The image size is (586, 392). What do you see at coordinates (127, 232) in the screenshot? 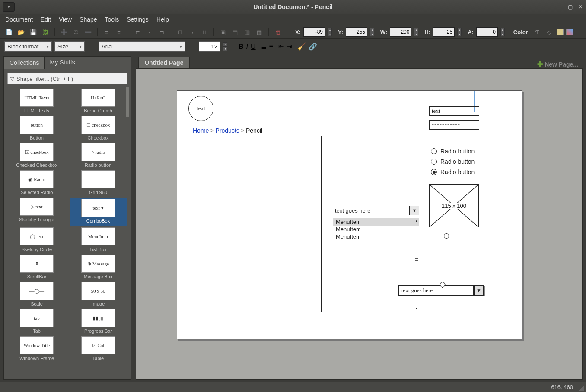
I see `shapes-scrollbar` at bounding box center [127, 232].